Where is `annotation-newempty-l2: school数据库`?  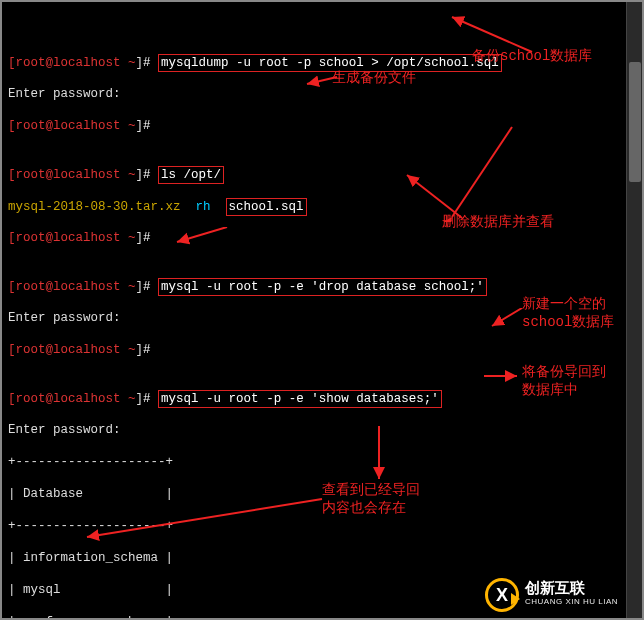 annotation-newempty-l2: school数据库 is located at coordinates (568, 322).